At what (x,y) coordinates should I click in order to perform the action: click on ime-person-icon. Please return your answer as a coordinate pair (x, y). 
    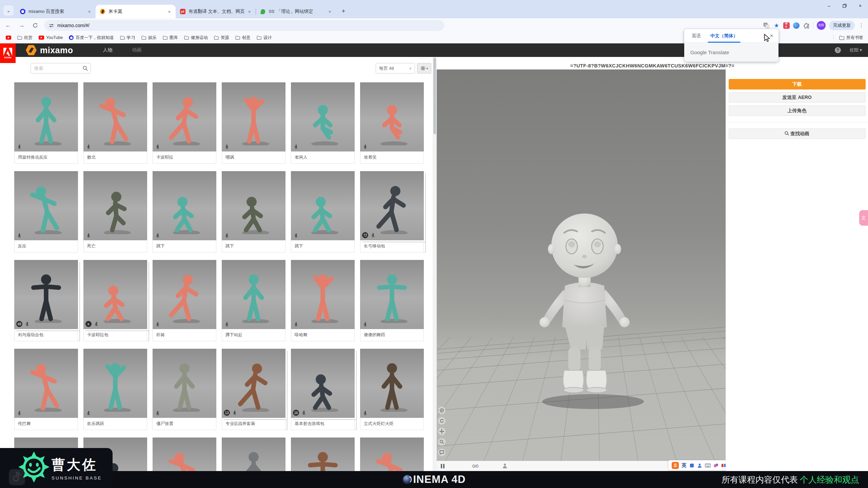
    Looking at the image, I should click on (700, 466).